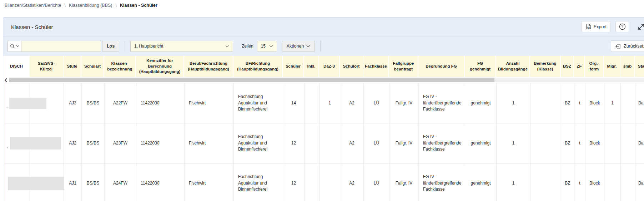  What do you see at coordinates (324, 80) in the screenshot?
I see `horizontal-scrollbar` at bounding box center [324, 80].